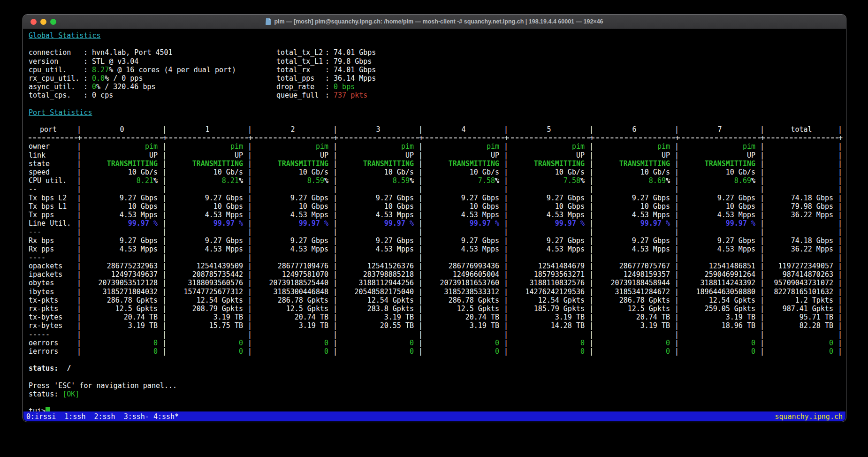 Image resolution: width=868 pixels, height=457 pixels. I want to click on cell-value: port, so click(48, 129).